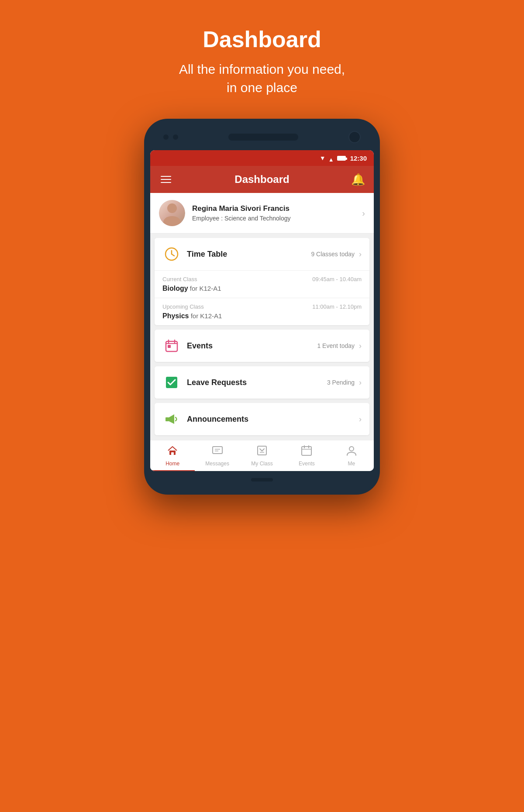  What do you see at coordinates (360, 346) in the screenshot?
I see `events-chevron: ›` at bounding box center [360, 346].